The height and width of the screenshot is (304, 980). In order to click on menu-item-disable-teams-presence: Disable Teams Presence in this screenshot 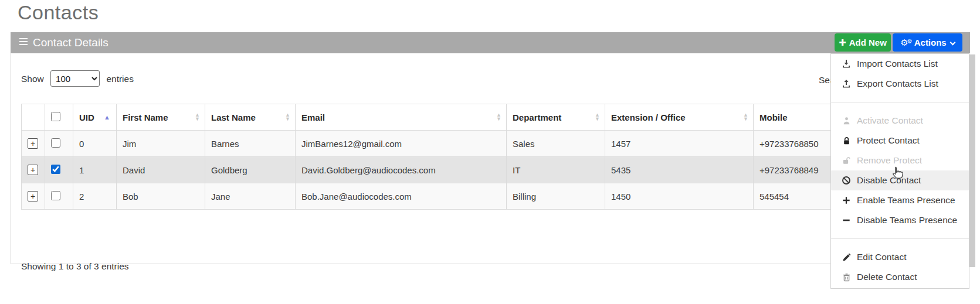, I will do `click(900, 220)`.